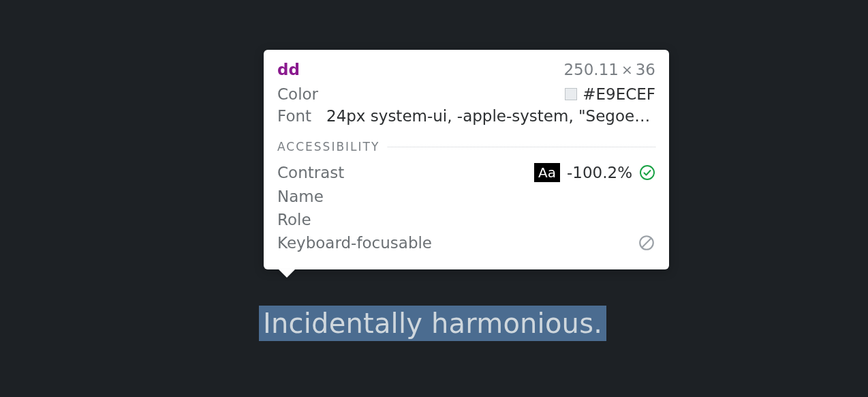 This screenshot has width=868, height=397. What do you see at coordinates (600, 173) in the screenshot?
I see `contrast-ratio-value: -100.2%` at bounding box center [600, 173].